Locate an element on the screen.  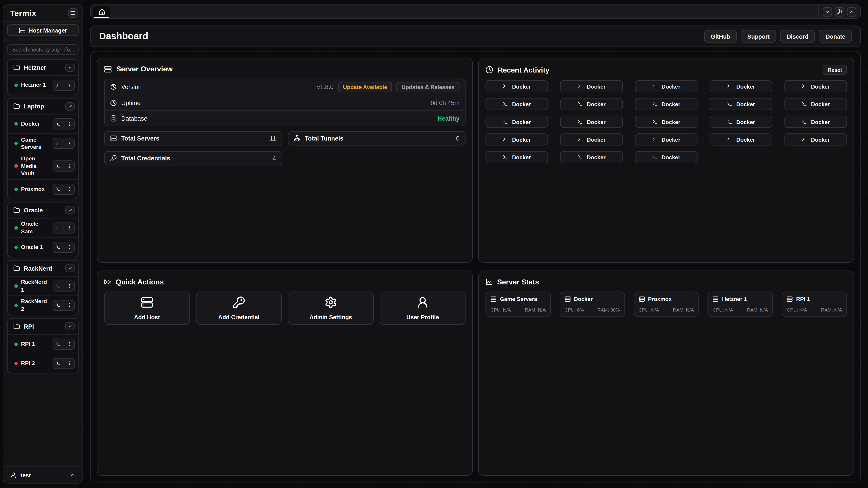
host-row-open-media-vault: Open Media Vault is located at coordinates (43, 166).